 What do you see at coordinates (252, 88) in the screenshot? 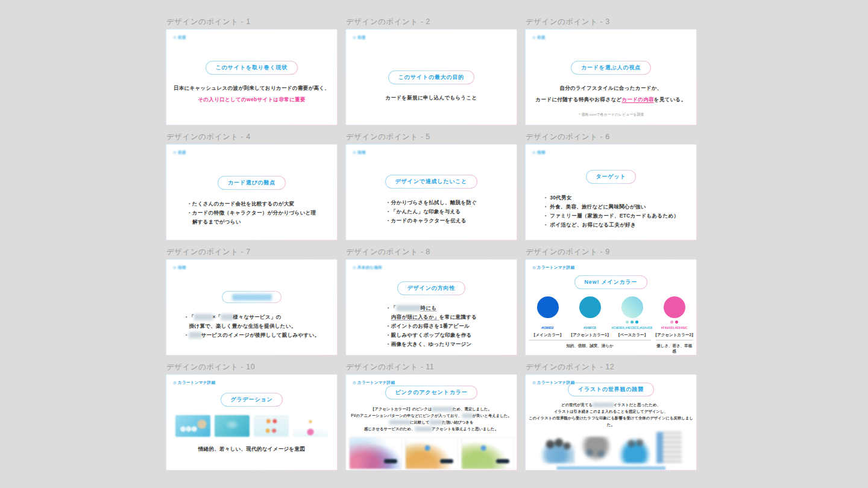
I see `body-line: 日本にキャッシュレスの波が到来しておりカードの需要が高く、` at bounding box center [252, 88].